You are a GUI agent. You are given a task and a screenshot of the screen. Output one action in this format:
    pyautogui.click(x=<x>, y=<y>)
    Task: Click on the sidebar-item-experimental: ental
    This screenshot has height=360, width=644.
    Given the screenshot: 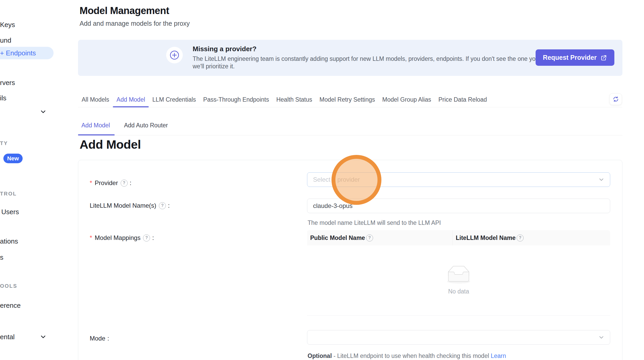 What is the action you would take?
    pyautogui.click(x=7, y=337)
    